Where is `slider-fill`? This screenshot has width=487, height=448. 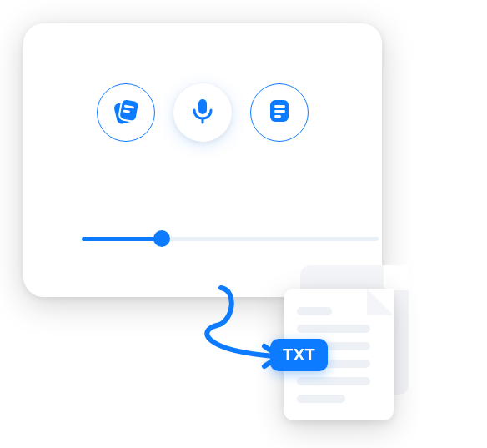 slider-fill is located at coordinates (122, 239).